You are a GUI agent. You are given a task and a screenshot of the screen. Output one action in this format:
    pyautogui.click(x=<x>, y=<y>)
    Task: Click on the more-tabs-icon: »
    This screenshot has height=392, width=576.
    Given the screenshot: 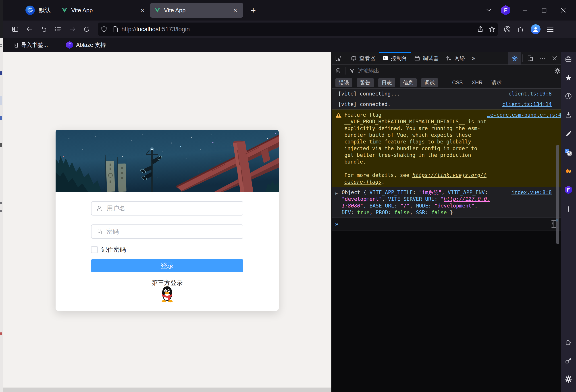 What is the action you would take?
    pyautogui.click(x=474, y=58)
    